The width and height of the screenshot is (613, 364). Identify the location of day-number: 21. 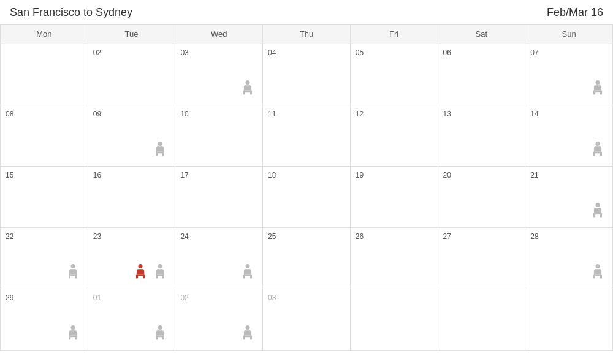
(535, 175).